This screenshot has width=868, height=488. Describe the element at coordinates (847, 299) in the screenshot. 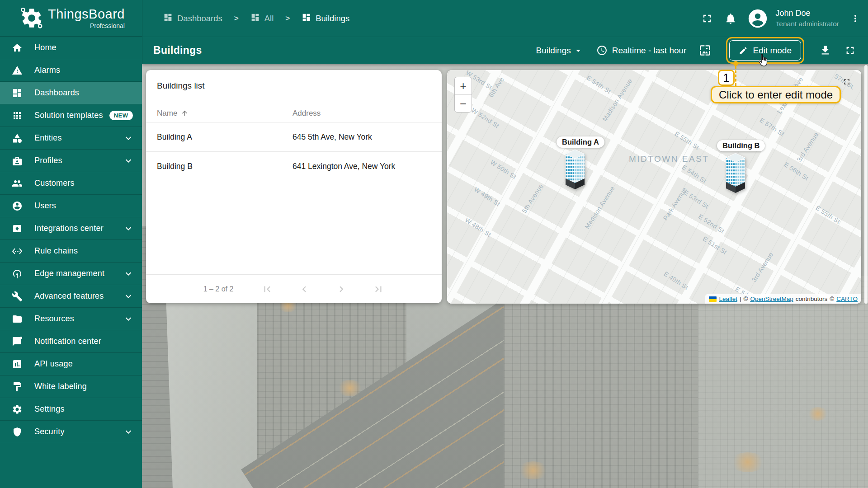

I see `carto-link: CARTO` at that location.